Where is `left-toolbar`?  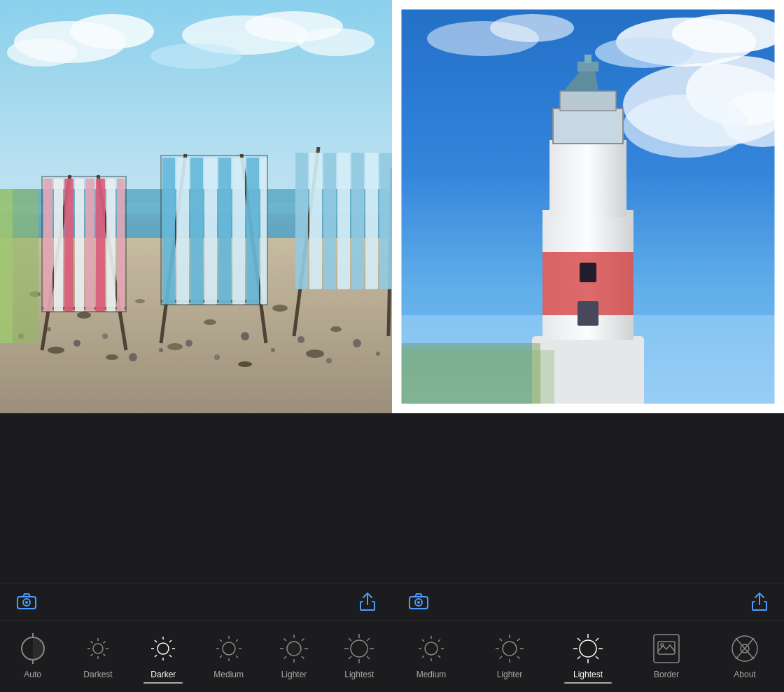
left-toolbar is located at coordinates (196, 602).